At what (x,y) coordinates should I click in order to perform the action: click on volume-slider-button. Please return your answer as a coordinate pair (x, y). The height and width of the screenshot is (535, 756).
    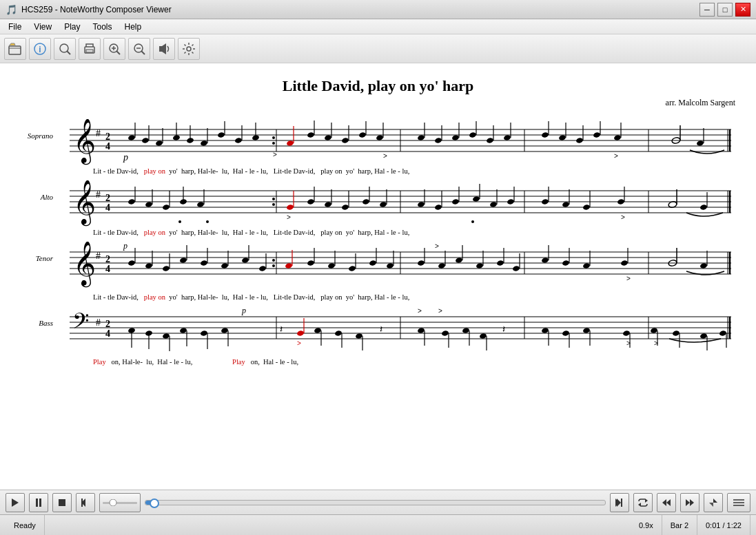
    Looking at the image, I should click on (120, 503).